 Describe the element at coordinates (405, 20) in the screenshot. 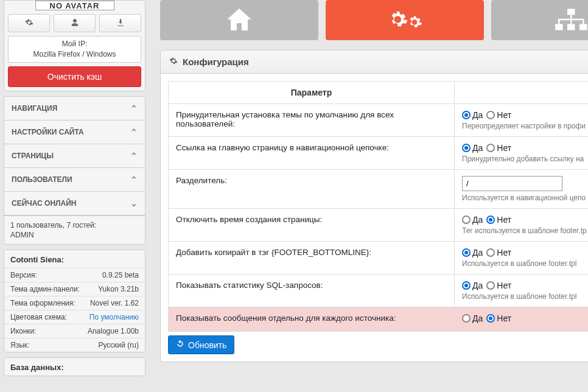

I see `tile-config` at that location.